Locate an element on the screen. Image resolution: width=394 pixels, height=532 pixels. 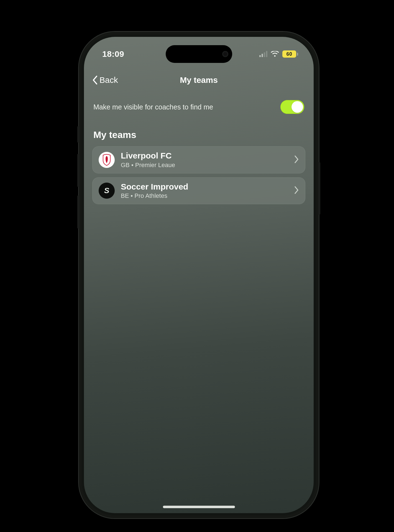
back-button: Back is located at coordinates (105, 80).